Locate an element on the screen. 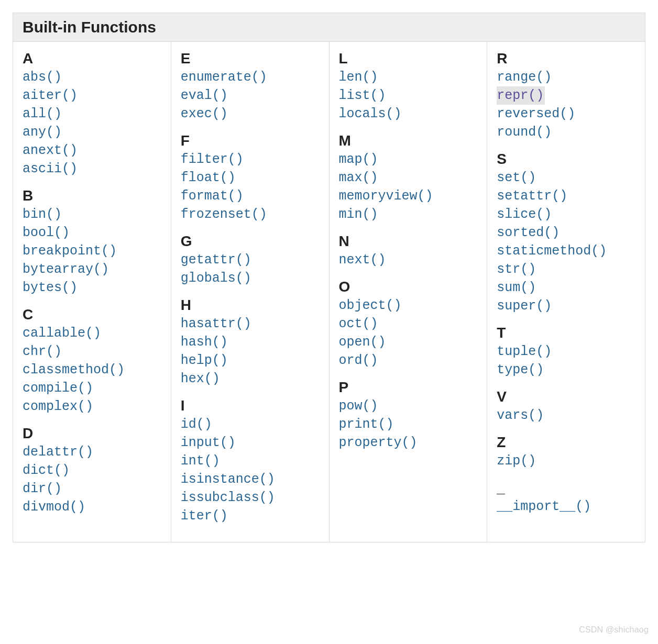  function-link: setattr() is located at coordinates (566, 196).